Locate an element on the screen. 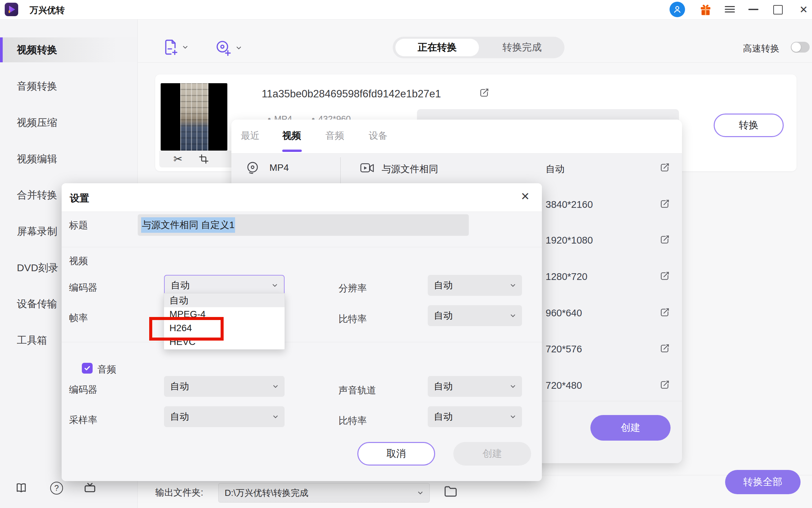 The image size is (812, 508). resolution-option: 720*576 is located at coordinates (564, 349).